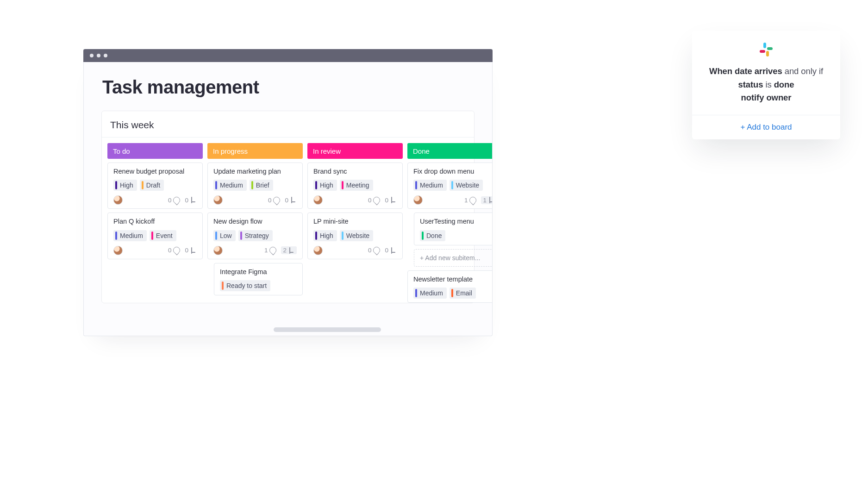 This screenshot has height=488, width=868. What do you see at coordinates (450, 186) in the screenshot?
I see `task-card: Fix drop down menuMediumWebsite1 1` at bounding box center [450, 186].